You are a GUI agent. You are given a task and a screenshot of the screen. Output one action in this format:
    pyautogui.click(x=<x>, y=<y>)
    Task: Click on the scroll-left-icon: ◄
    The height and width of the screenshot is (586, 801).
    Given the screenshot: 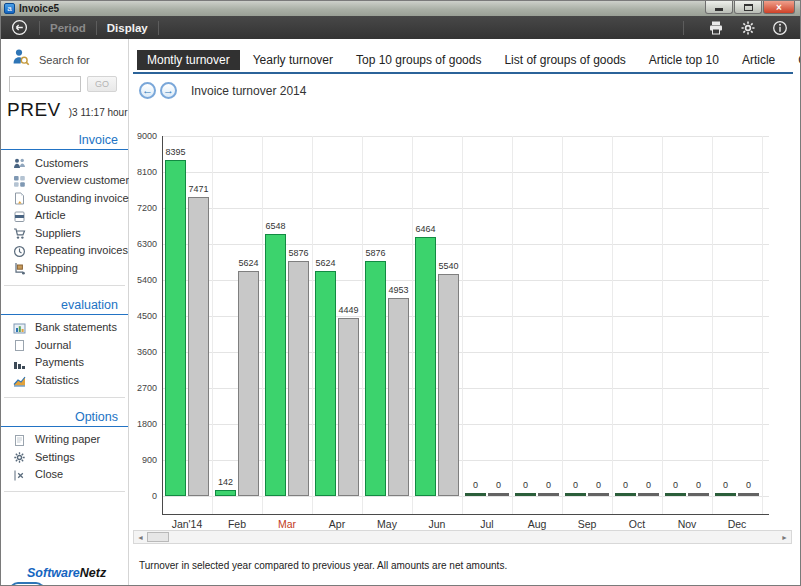 What is the action you would take?
    pyautogui.click(x=140, y=538)
    